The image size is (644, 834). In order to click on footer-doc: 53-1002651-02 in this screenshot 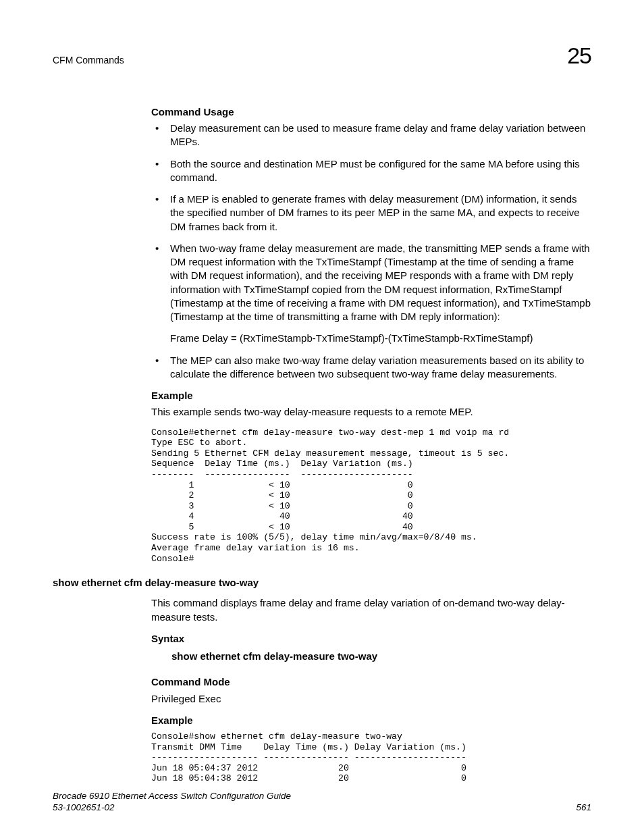, I will do `click(84, 808)`.